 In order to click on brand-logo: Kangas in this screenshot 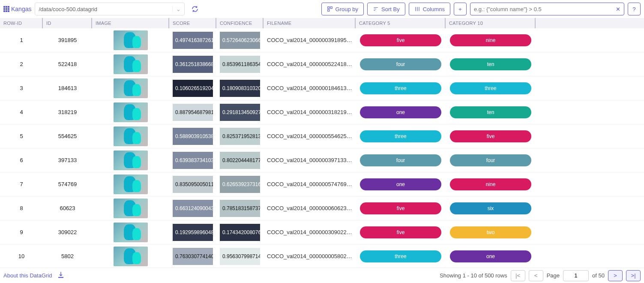, I will do `click(17, 9)`.